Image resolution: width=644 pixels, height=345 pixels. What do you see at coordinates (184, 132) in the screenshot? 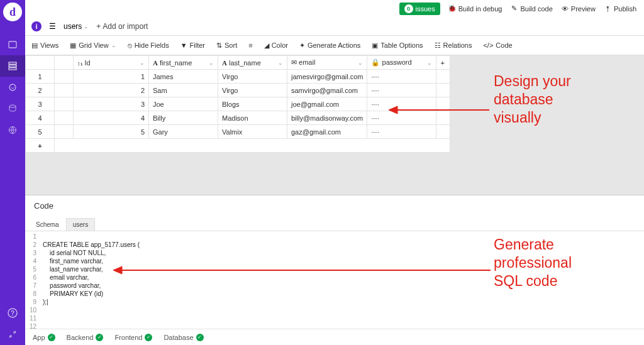
I see `cell-firstname: Gary` at bounding box center [184, 132].